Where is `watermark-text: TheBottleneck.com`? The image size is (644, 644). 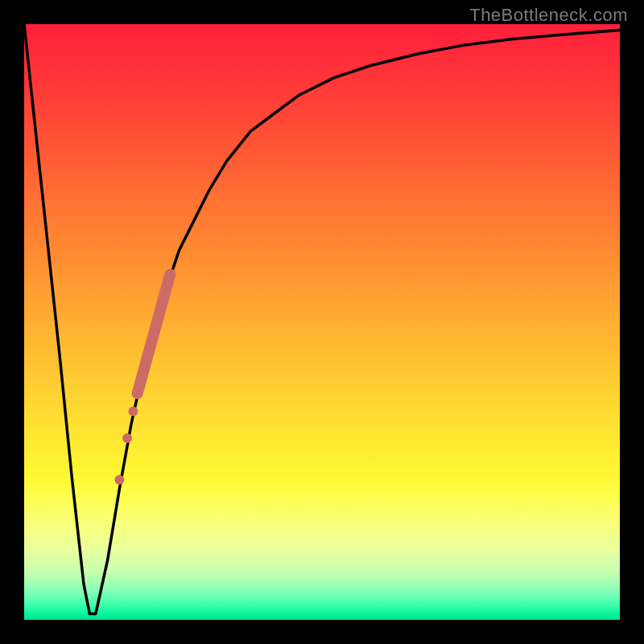
watermark-text: TheBottleneck.com is located at coordinates (549, 15).